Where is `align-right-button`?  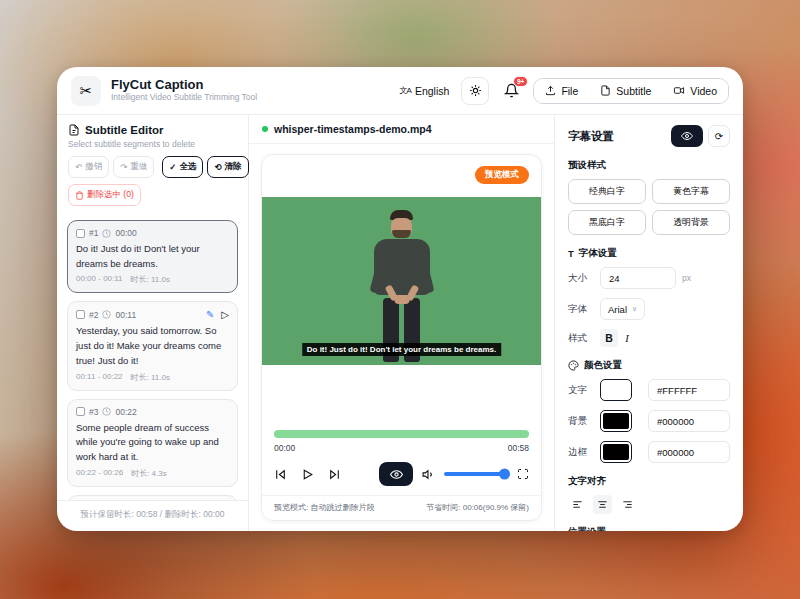
align-right-button is located at coordinates (628, 504).